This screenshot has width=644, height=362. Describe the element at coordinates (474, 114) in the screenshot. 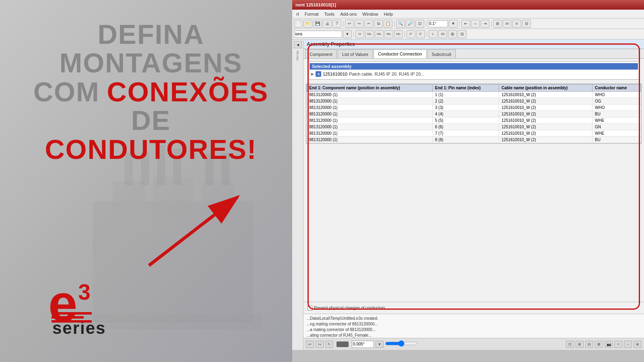

I see `table-row: 8813120000 (1)4 (4)1251610010_W (2)BU` at that location.